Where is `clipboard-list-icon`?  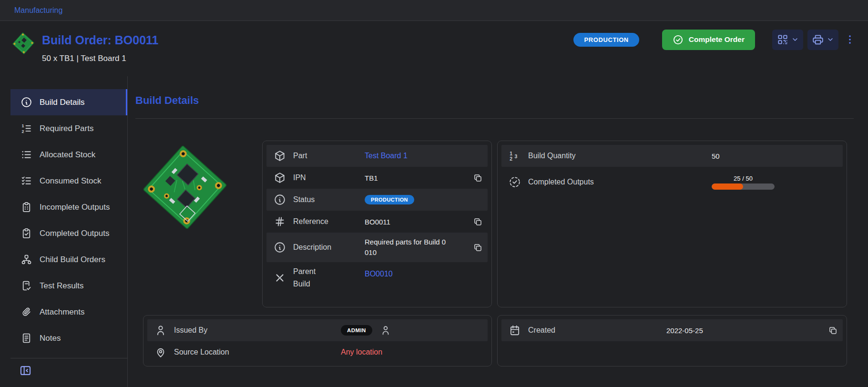 clipboard-list-icon is located at coordinates (27, 207).